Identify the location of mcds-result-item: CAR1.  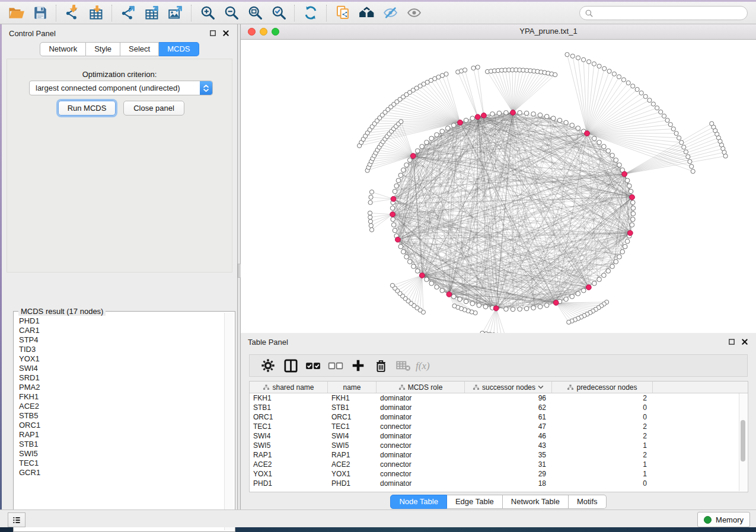
(122, 331).